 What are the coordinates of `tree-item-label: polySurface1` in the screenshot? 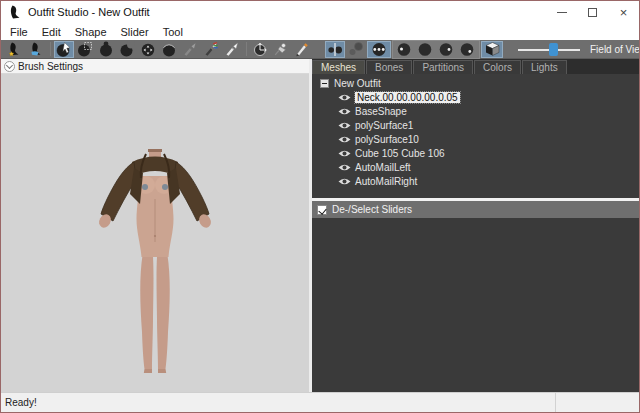 It's located at (384, 126).